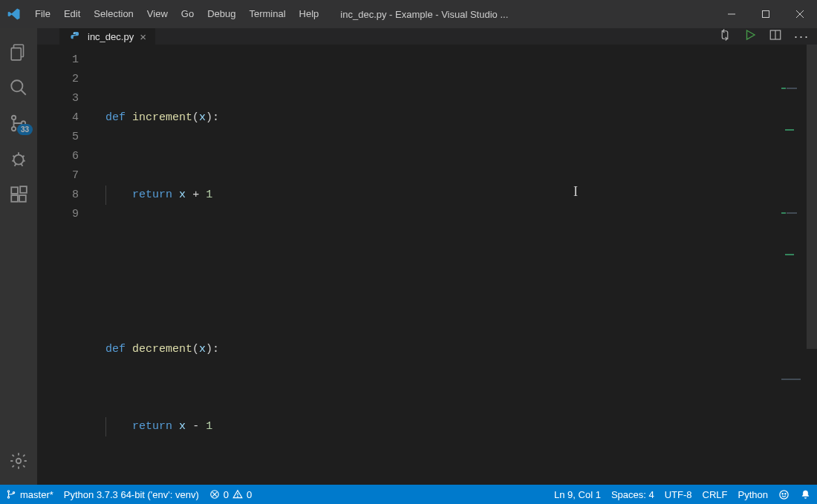 The image size is (817, 504). What do you see at coordinates (58, 215) in the screenshot?
I see `line-number: 9` at bounding box center [58, 215].